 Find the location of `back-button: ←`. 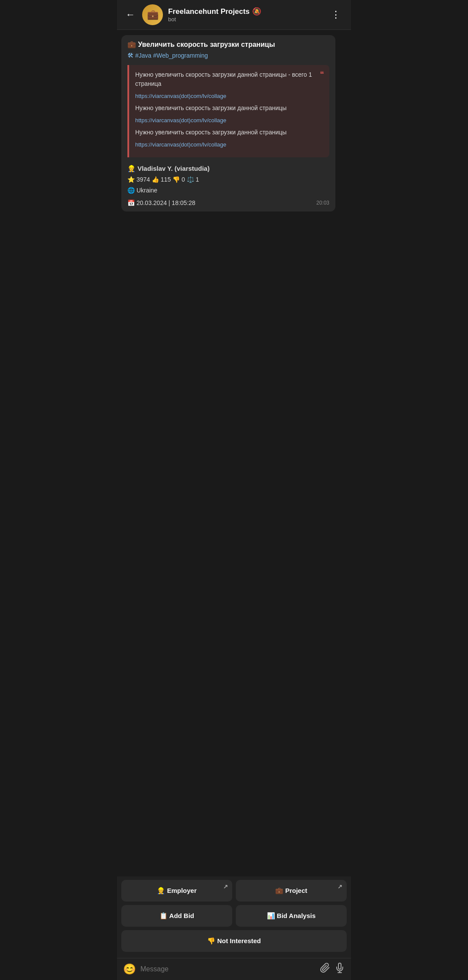

back-button: ← is located at coordinates (130, 15).